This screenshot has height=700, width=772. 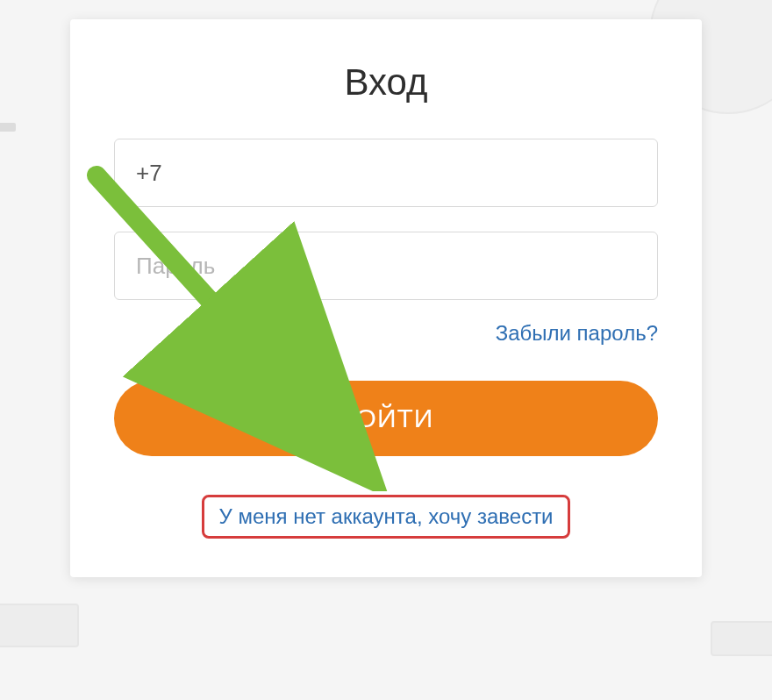 I want to click on password-input, so click(x=386, y=266).